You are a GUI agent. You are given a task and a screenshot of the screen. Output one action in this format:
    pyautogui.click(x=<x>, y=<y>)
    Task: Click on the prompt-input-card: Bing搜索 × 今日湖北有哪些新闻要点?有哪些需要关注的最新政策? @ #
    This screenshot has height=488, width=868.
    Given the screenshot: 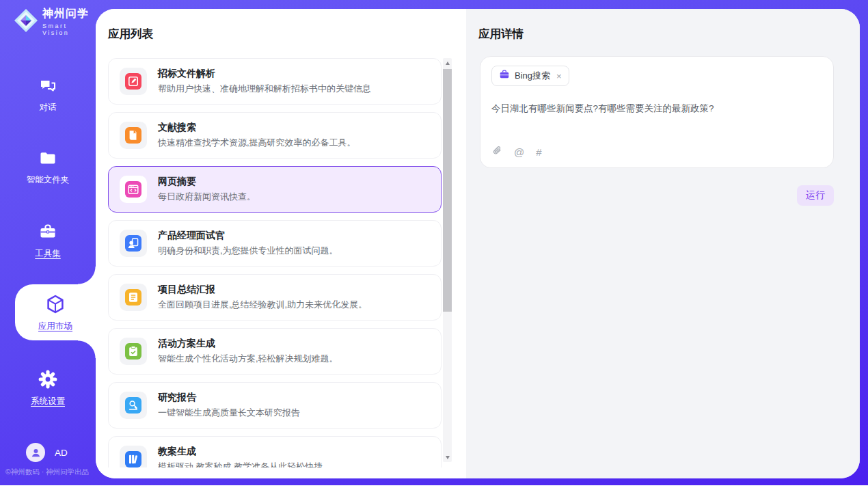 What is the action you would take?
    pyautogui.click(x=657, y=112)
    